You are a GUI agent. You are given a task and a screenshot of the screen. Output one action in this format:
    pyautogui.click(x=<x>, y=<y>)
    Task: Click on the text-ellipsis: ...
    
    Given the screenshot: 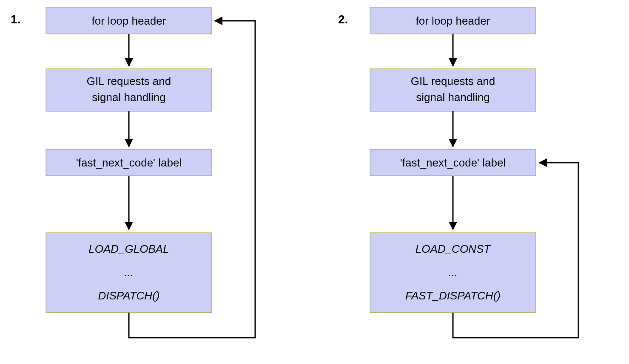 What is the action you would take?
    pyautogui.click(x=129, y=272)
    